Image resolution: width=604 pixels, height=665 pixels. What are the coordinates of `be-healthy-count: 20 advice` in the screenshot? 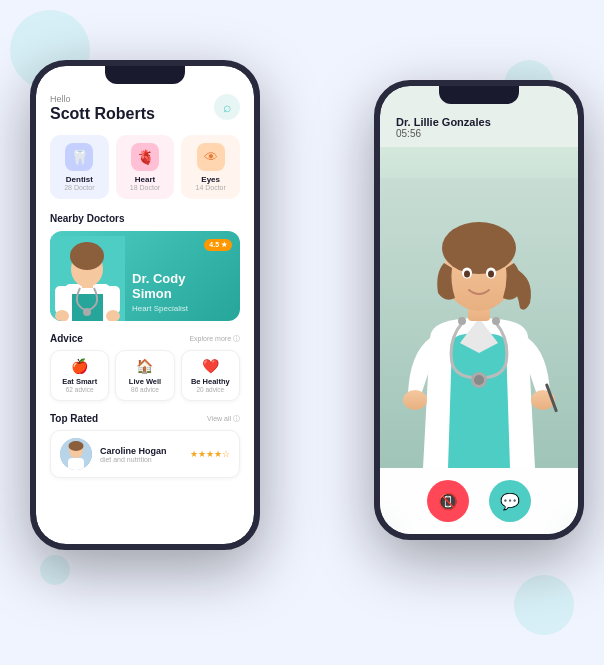 It's located at (210, 390).